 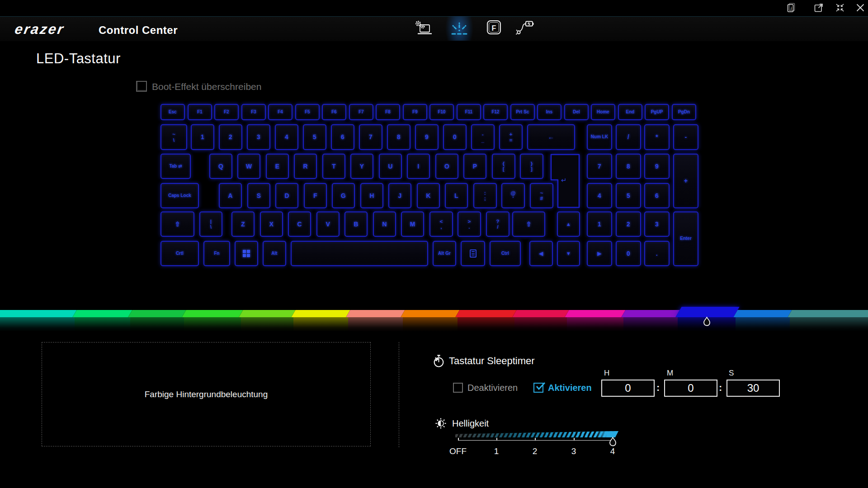 I want to click on minutes-input, so click(x=691, y=388).